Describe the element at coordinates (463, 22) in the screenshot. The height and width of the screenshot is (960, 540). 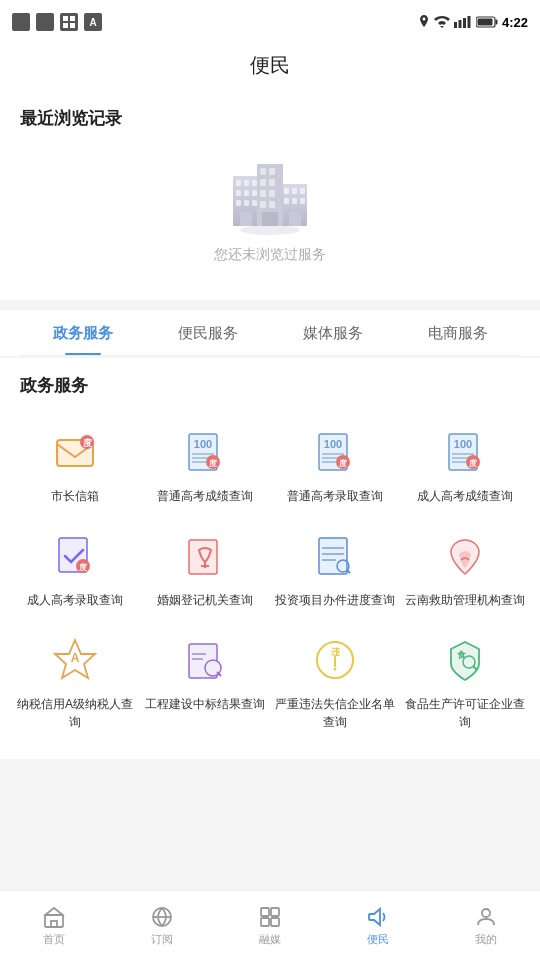
I see `signal-icon` at that location.